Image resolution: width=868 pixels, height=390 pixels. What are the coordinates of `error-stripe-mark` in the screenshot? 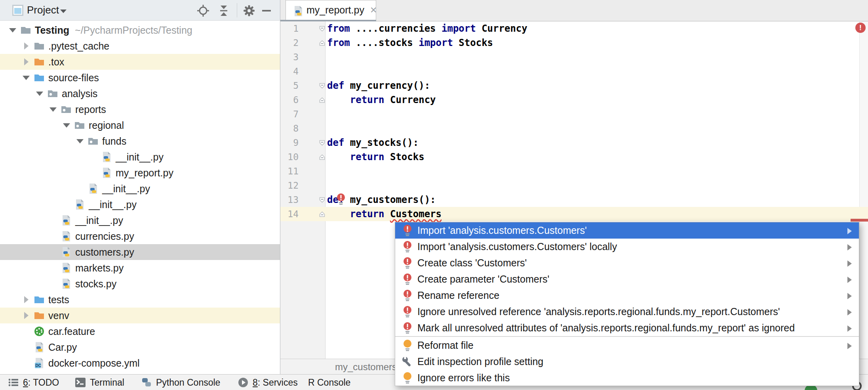 It's located at (859, 220).